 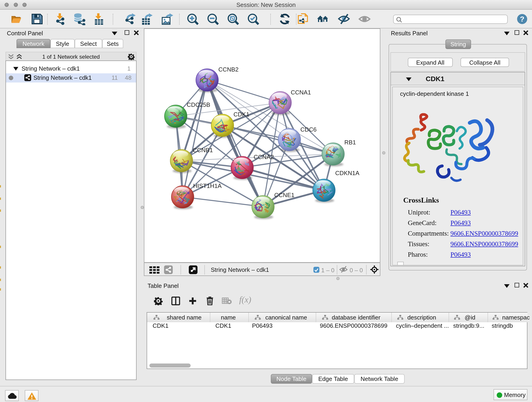 I want to click on svg-text: RB1, so click(x=350, y=142).